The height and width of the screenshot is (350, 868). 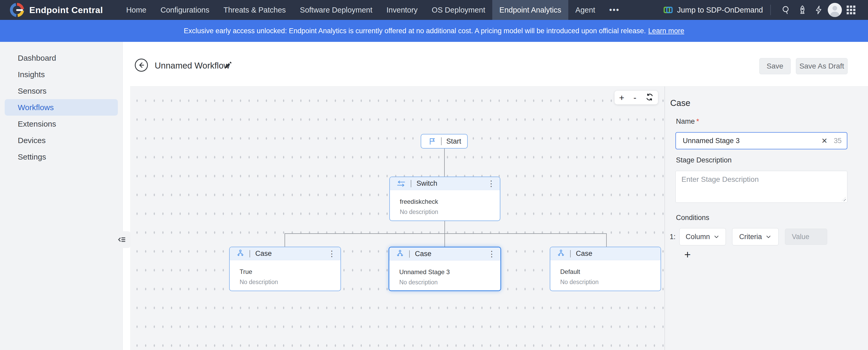 I want to click on endpoint-central-logo-icon, so click(x=17, y=10).